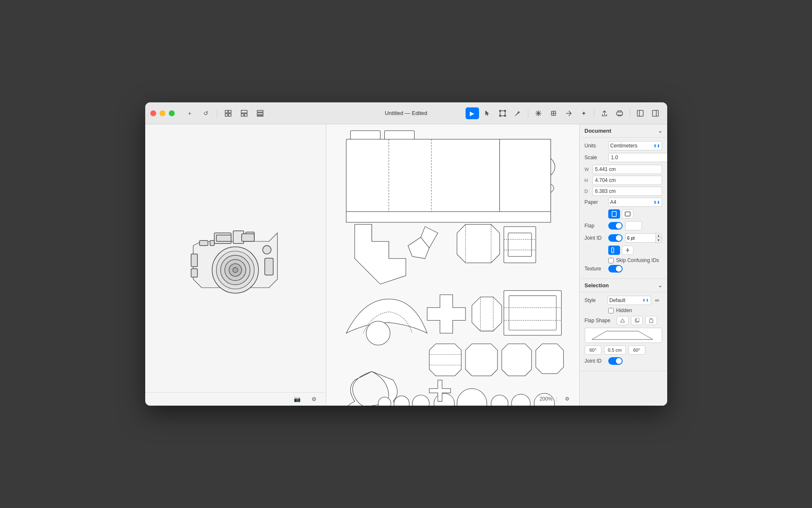 This screenshot has width=812, height=508. Describe the element at coordinates (620, 113) in the screenshot. I see `print-button` at that location.